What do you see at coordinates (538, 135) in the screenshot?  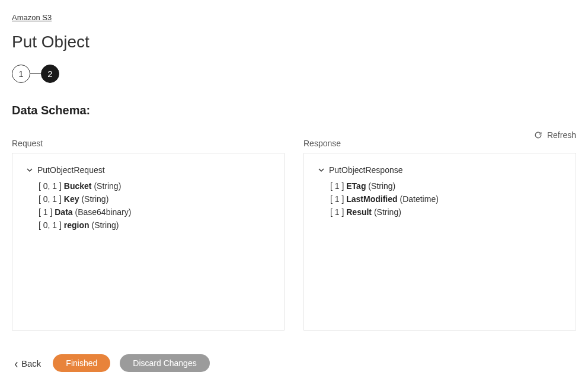 I see `refresh-icon` at bounding box center [538, 135].